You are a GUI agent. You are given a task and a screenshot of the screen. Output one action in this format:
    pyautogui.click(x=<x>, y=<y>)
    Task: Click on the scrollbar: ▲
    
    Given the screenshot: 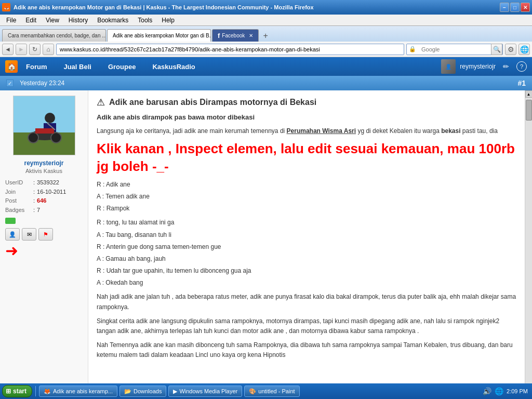 What is the action you would take?
    pyautogui.click(x=528, y=244)
    